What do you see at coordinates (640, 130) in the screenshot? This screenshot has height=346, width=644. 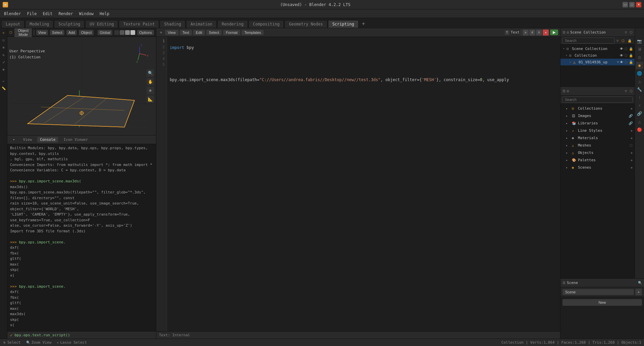 I see `prop-icon-material: 🔴` at bounding box center [640, 130].